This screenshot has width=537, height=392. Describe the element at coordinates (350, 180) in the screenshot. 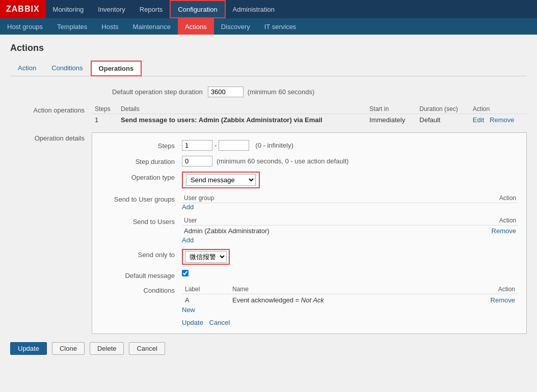

I see `operation-type-value: Send message Remote command` at that location.